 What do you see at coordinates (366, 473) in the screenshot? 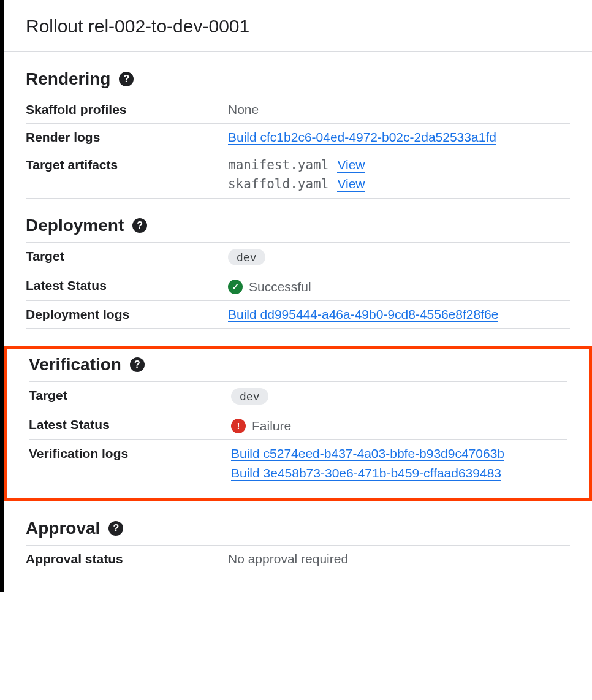
I see `verification-logs-link: Build 3e458b73-30e6-471b-b459-cffaad6394…` at bounding box center [366, 473].